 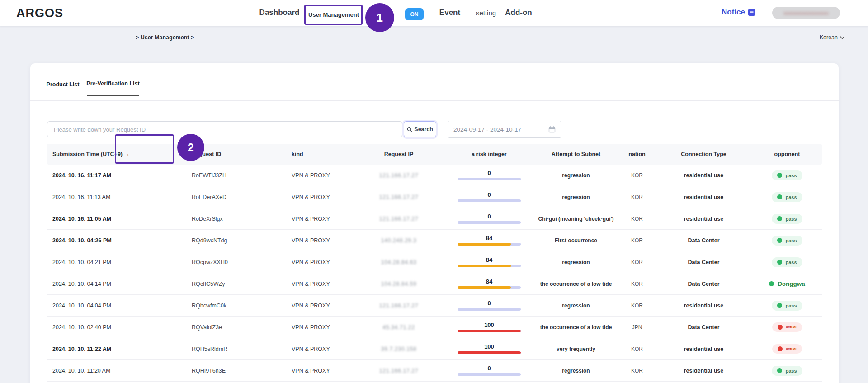 What do you see at coordinates (113, 84) in the screenshot?
I see `tab-pre-verification-list: Pre-Verification List` at bounding box center [113, 84].